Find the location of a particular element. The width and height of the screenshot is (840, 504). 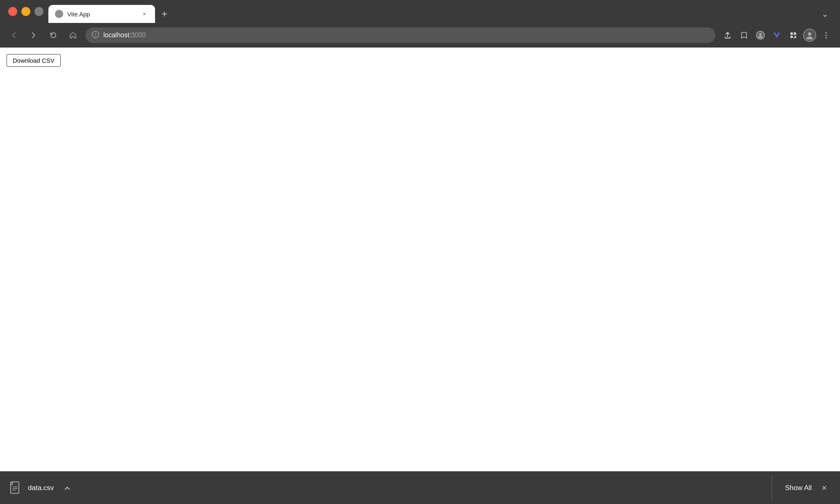

close-window-button is located at coordinates (13, 11).